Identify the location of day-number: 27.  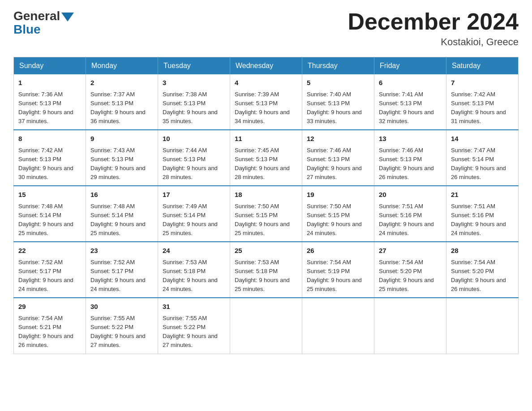
(410, 251).